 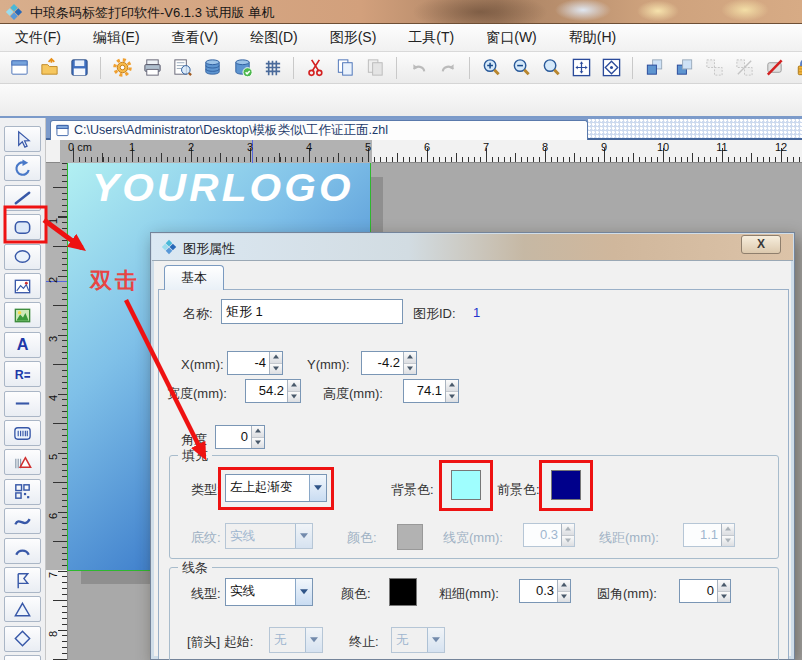 I want to click on barcode-error-tool, so click(x=22, y=462).